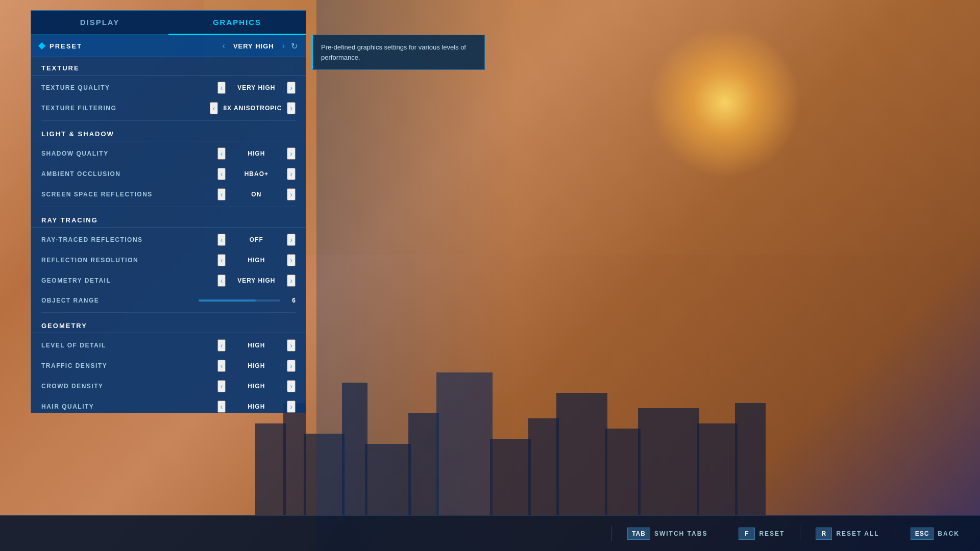  What do you see at coordinates (168, 66) in the screenshot?
I see `section-header-texture: TEXTURE` at bounding box center [168, 66].